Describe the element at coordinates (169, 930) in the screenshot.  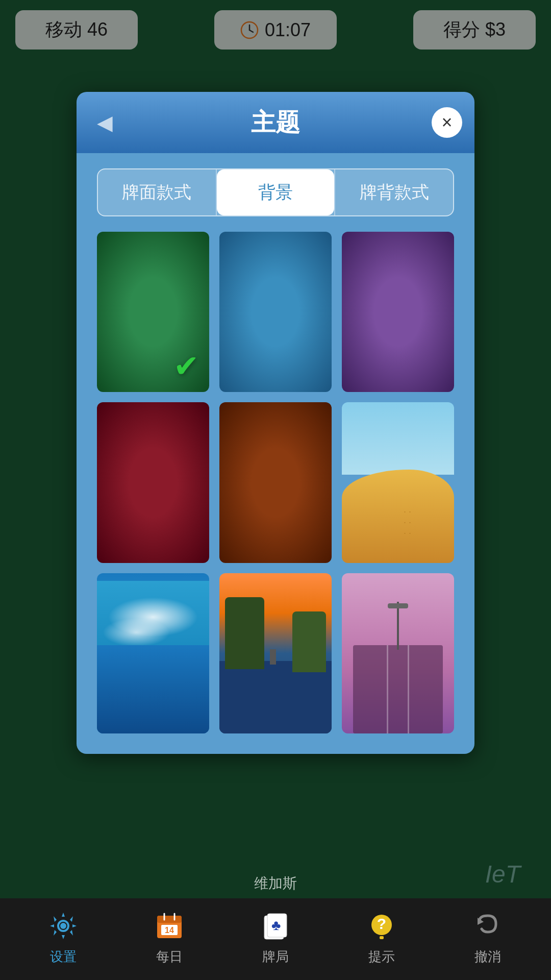
I see `svg-text: 14` at that location.